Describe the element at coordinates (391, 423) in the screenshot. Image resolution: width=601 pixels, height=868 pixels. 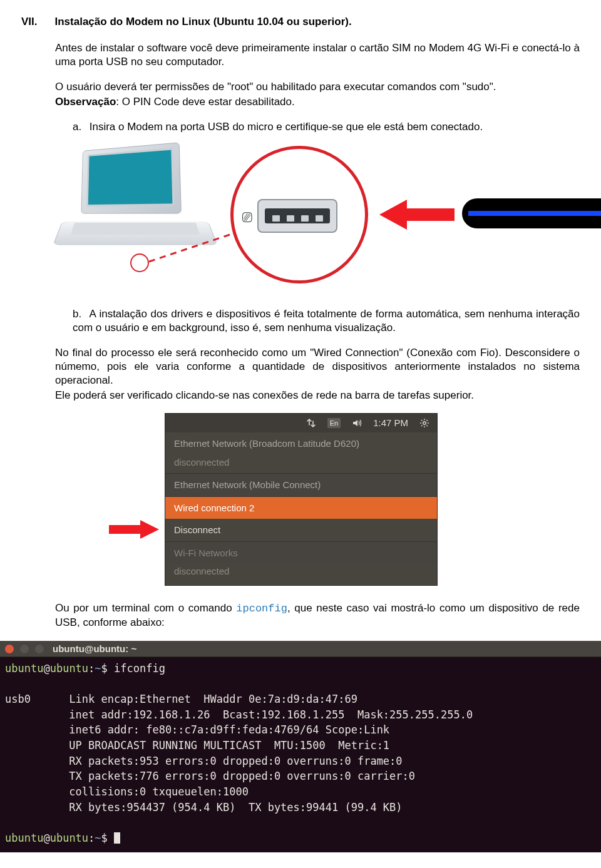
I see `clock-text: 1:47 PM` at that location.